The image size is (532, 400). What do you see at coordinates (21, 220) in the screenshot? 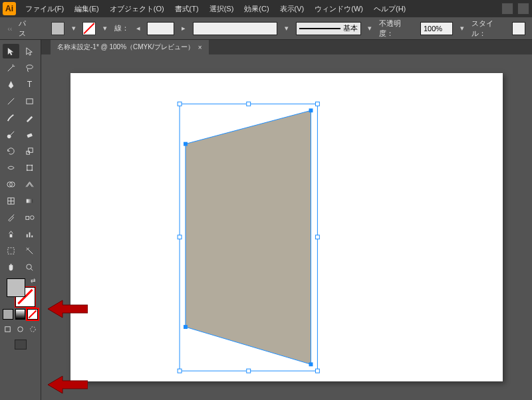
I see `toolbox: T ⇄` at bounding box center [21, 220].